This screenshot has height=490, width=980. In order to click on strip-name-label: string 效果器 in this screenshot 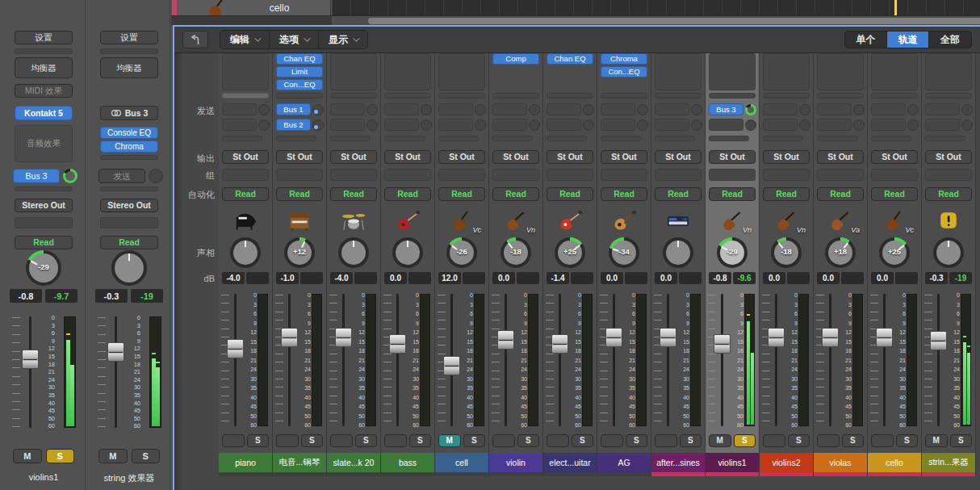, I will do `click(129, 478)`.